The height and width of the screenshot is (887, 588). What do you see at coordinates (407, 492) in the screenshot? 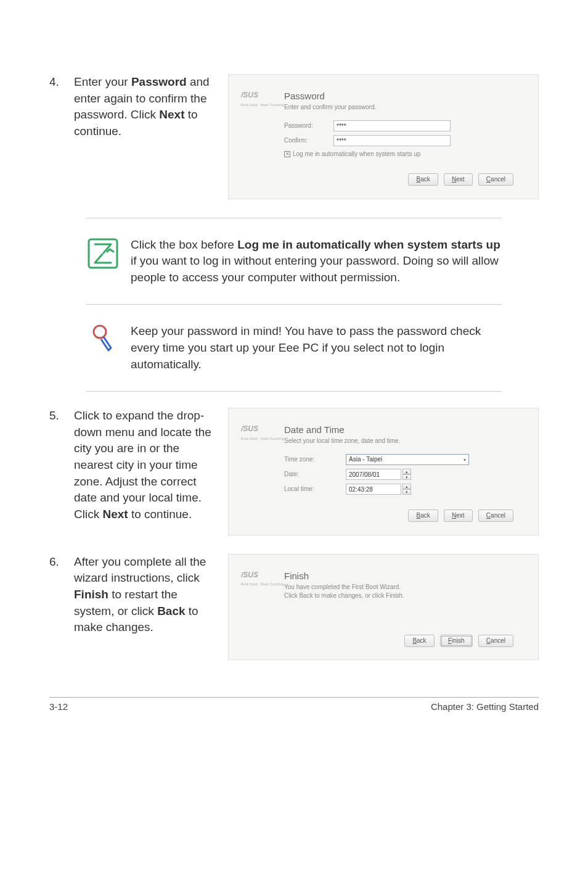
I see `time-down-button: ▾` at bounding box center [407, 492].